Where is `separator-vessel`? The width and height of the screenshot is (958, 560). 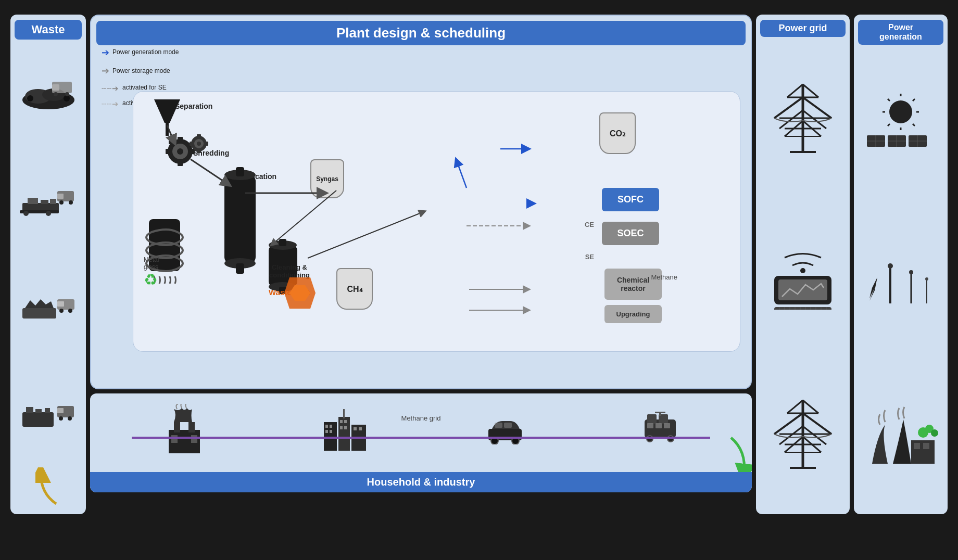
separator-vessel is located at coordinates (167, 118).